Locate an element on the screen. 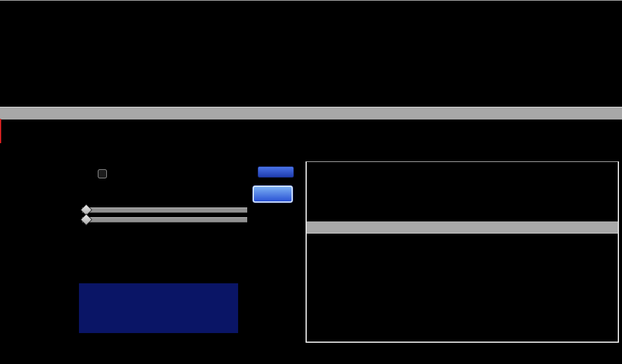 The width and height of the screenshot is (622, 364). phase-dial is located at coordinates (273, 309).